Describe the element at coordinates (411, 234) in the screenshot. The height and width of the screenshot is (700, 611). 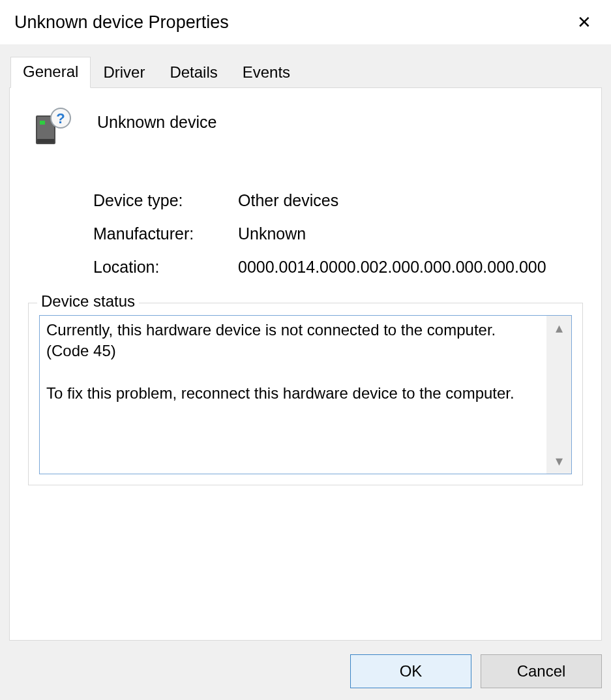
I see `value-manufacturer: Unknown` at that location.